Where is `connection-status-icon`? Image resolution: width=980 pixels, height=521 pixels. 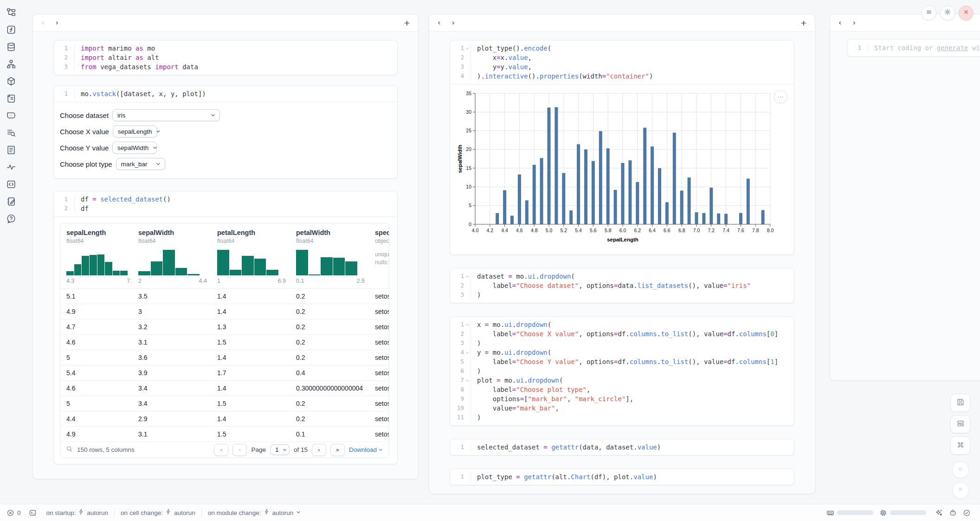 connection-status-icon is located at coordinates (967, 513).